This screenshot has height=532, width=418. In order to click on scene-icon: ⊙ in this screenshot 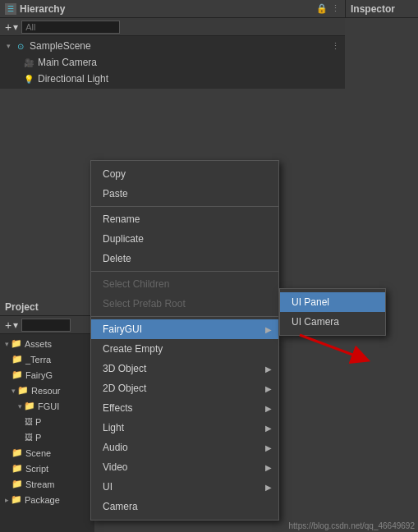, I will do `click(21, 46)`.